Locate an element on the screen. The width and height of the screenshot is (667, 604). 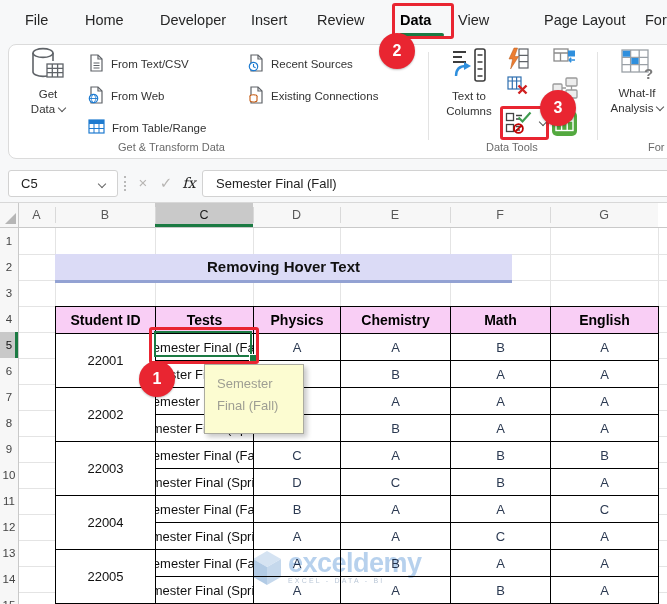
recent-sources-icon is located at coordinates (256, 64).